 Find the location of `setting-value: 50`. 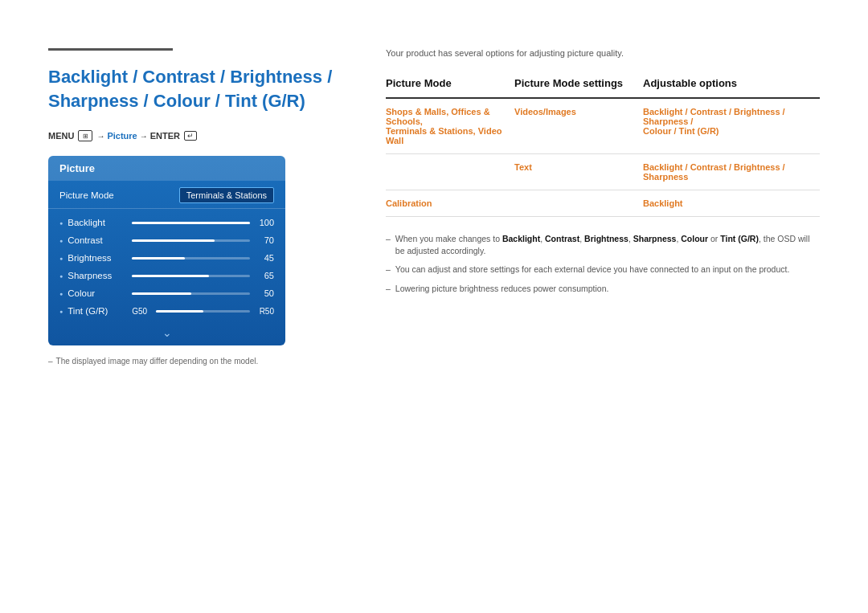

setting-value: 50 is located at coordinates (264, 293).